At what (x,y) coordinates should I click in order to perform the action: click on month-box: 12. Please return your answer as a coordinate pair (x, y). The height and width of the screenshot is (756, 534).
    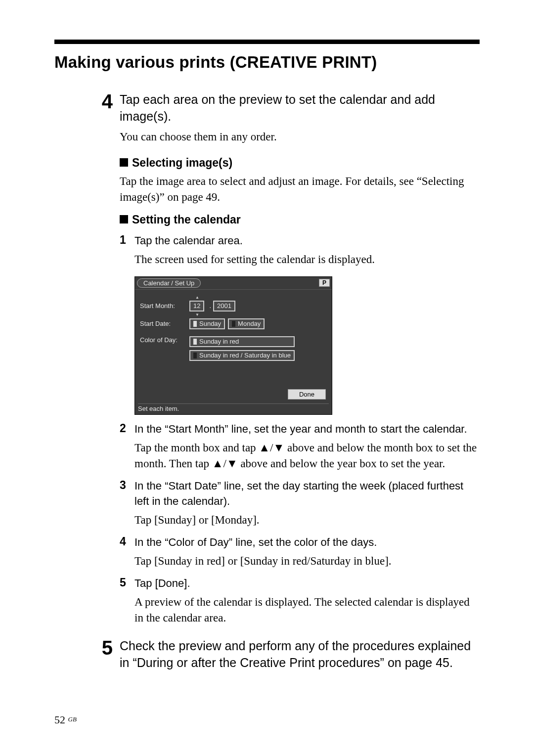
    Looking at the image, I should click on (197, 306).